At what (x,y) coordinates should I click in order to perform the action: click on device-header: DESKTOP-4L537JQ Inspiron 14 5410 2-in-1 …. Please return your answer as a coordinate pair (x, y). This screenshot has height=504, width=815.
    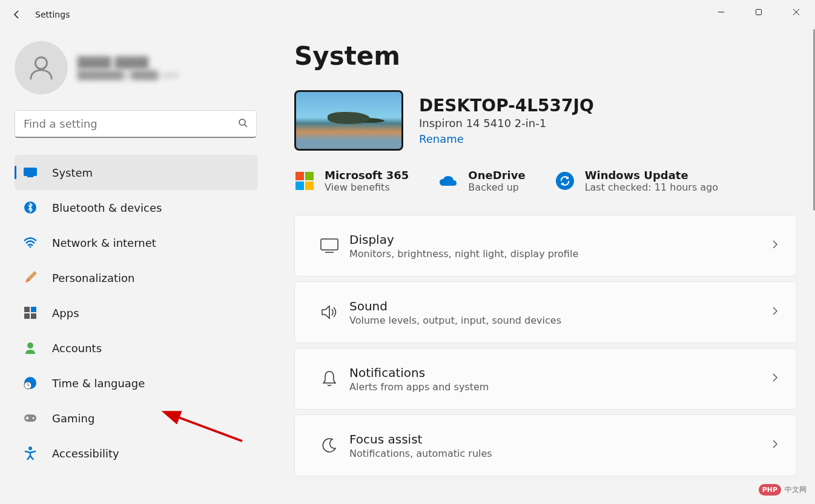
    Looking at the image, I should click on (546, 120).